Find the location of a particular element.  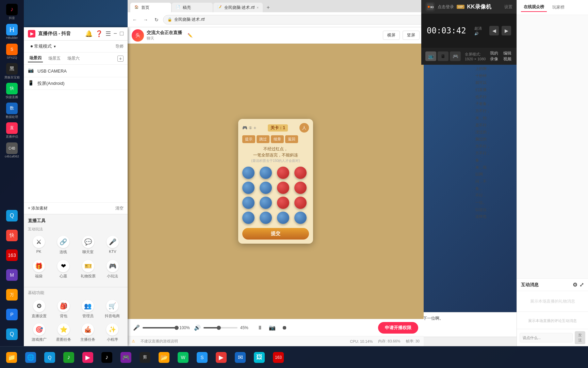

tool-mini-game: 🎮 小玩法 is located at coordinates (113, 269).